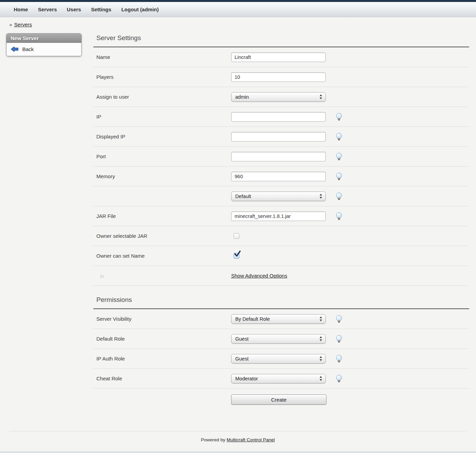 Image resolution: width=476 pixels, height=453 pixels. What do you see at coordinates (23, 25) in the screenshot?
I see `breadcrumb-link-servers: Servers` at bounding box center [23, 25].